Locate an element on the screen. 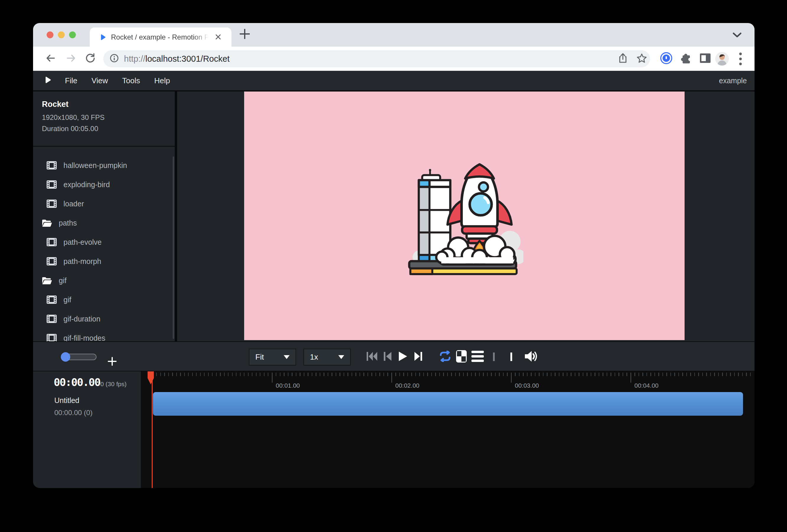 The height and width of the screenshot is (532, 787). share-icon is located at coordinates (623, 59).